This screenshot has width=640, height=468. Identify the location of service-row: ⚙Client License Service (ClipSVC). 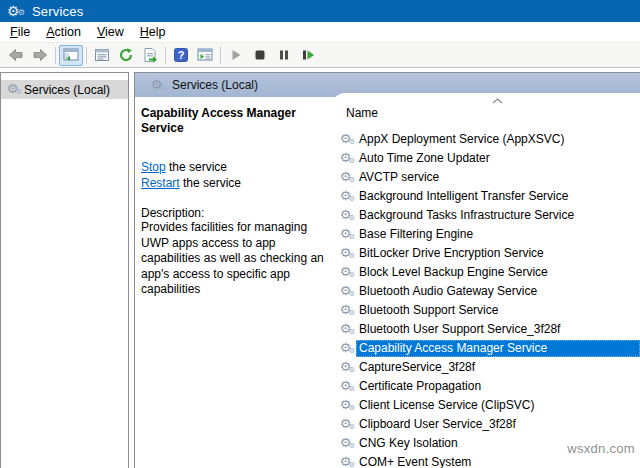
(486, 406).